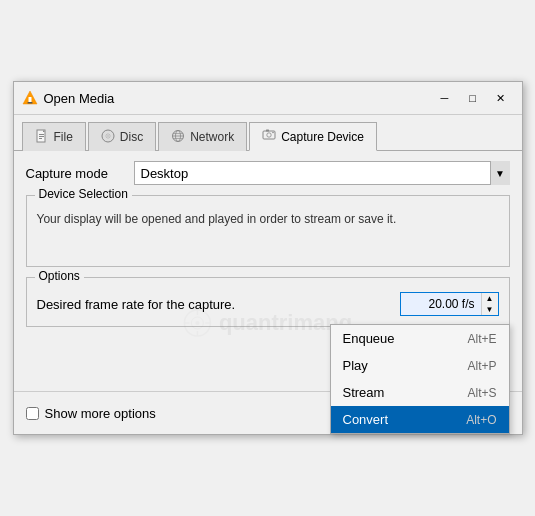 The width and height of the screenshot is (535, 516). I want to click on file-tab-icon, so click(42, 138).